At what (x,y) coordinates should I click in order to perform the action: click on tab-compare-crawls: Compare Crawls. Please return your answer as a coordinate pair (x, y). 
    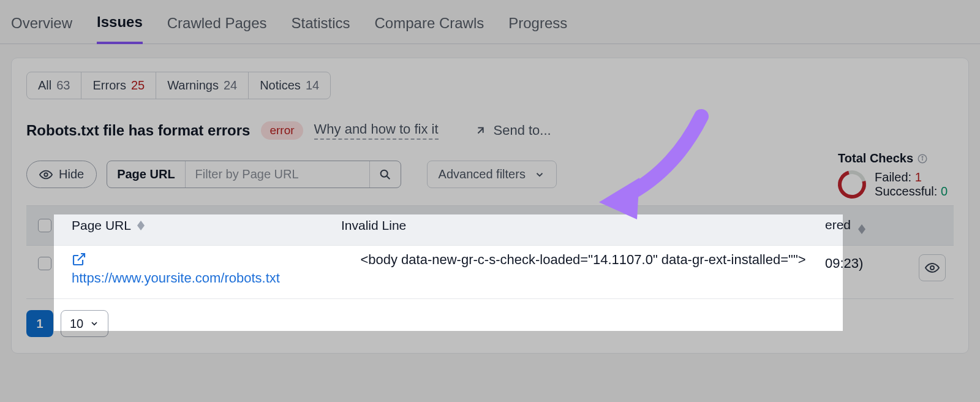
    Looking at the image, I should click on (430, 29).